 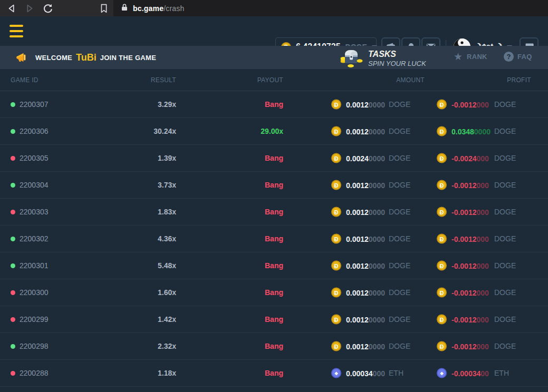 I want to click on menu-icon, so click(x=16, y=31).